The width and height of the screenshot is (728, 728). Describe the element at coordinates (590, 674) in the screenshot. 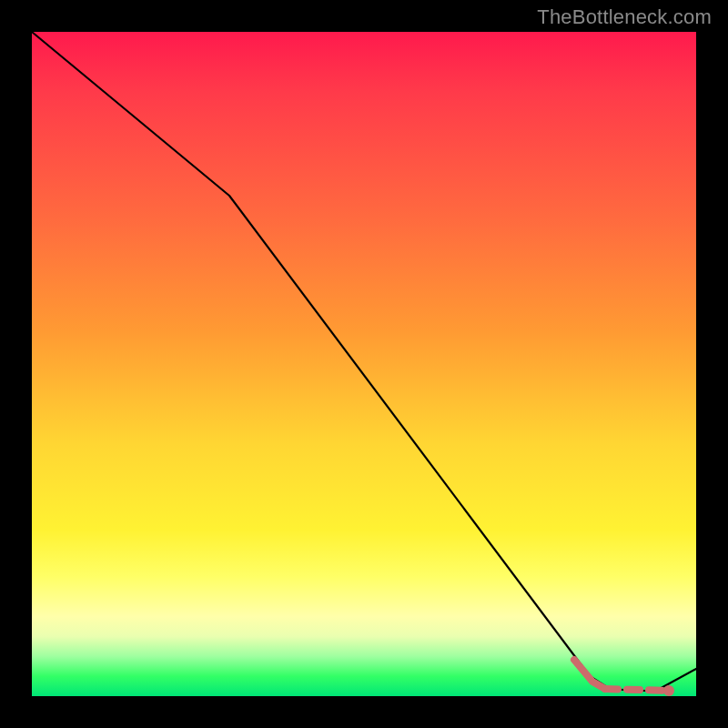

I see `highlight-segment-lead` at that location.